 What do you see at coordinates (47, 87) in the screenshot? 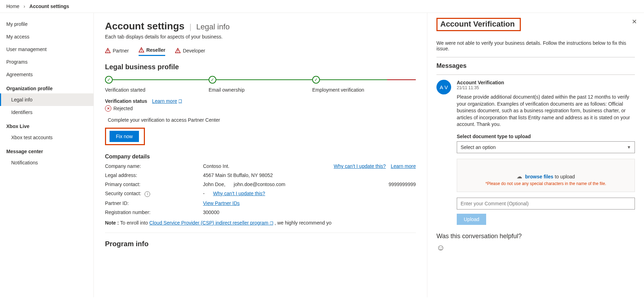
I see `sidebar-heading-org: Organization profile` at bounding box center [47, 87].